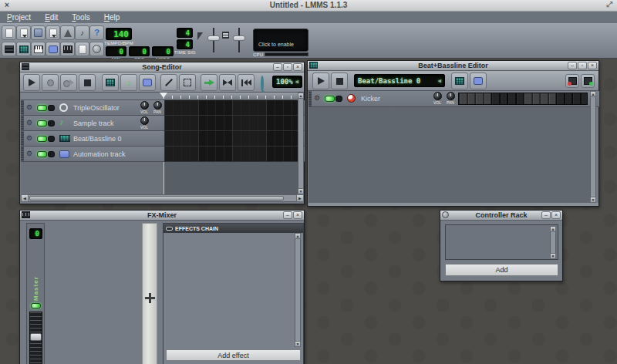  What do you see at coordinates (288, 67) in the screenshot?
I see `song-editor-maximize-button: ▫` at bounding box center [288, 67].